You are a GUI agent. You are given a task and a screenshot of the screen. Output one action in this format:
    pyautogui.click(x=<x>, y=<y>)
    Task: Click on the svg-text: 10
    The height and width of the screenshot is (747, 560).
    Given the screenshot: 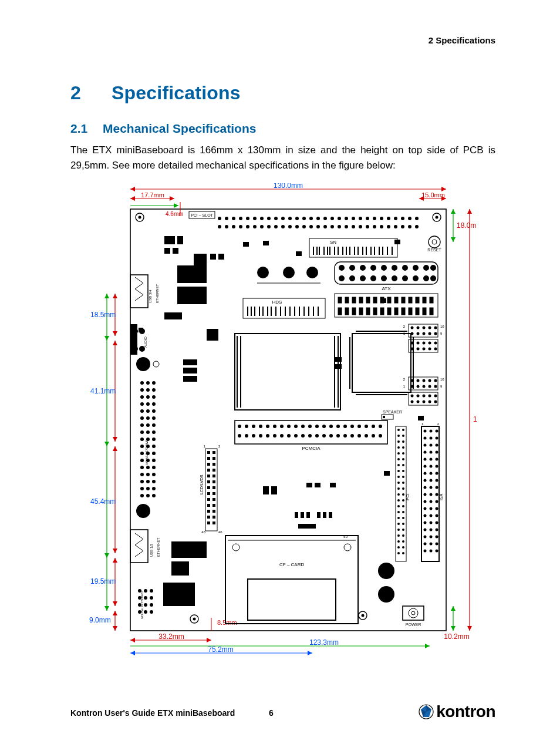 What is the action you would take?
    pyautogui.click(x=443, y=327)
    